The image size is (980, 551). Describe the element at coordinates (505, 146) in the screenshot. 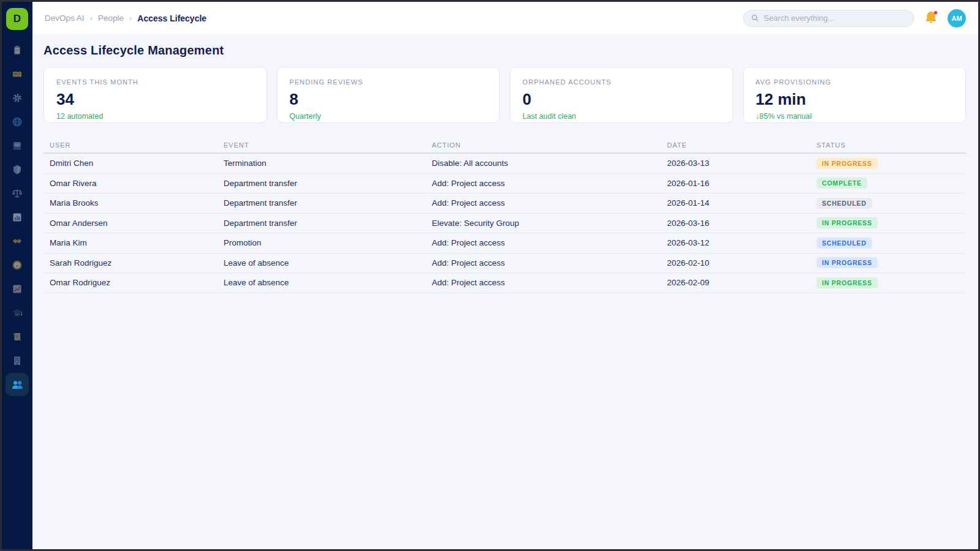

I see `table-header: USER EVENT ACTION DATE STATUS` at that location.